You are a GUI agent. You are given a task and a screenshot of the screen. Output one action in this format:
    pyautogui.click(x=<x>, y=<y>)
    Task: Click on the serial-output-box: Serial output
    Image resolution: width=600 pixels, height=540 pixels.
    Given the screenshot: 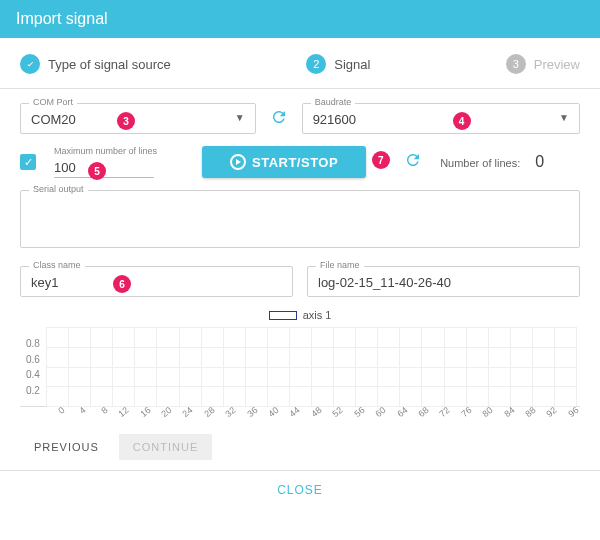 What is the action you would take?
    pyautogui.click(x=300, y=219)
    